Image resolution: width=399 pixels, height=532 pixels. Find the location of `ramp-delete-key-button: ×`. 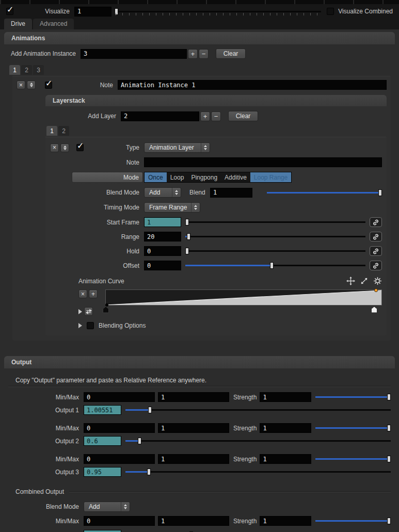

ramp-delete-key-button: × is located at coordinates (83, 294).